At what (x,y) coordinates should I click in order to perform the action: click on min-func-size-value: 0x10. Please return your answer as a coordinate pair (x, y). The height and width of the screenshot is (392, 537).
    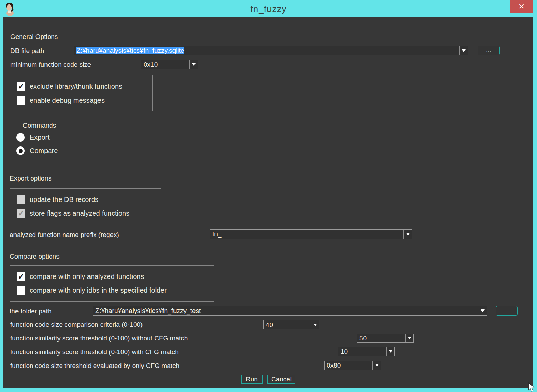
    Looking at the image, I should click on (166, 65).